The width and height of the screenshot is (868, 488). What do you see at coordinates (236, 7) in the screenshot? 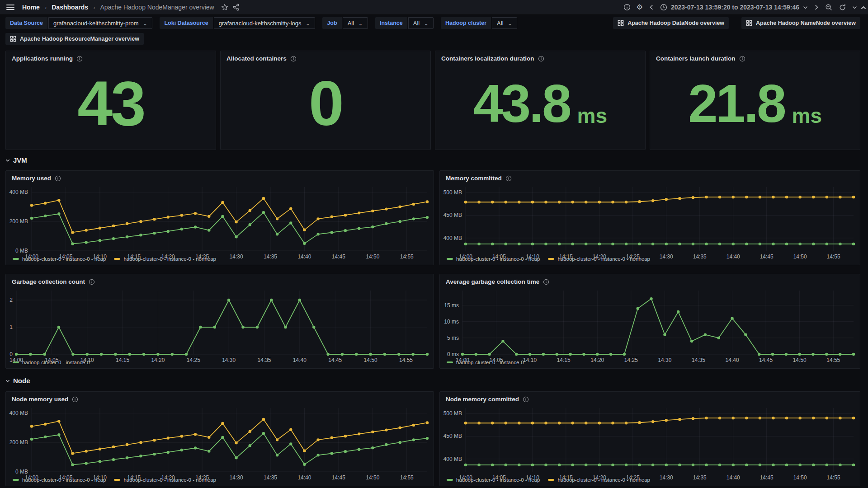
I see `share-icon` at bounding box center [236, 7].